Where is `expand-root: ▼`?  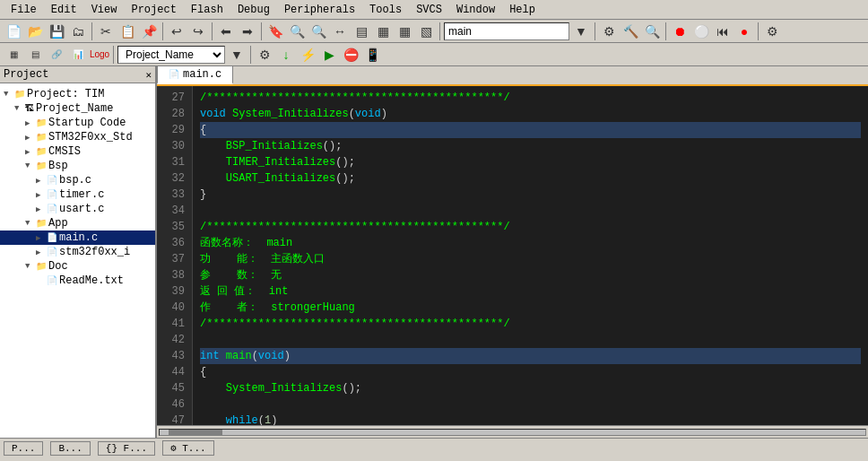 expand-root: ▼ is located at coordinates (9, 94).